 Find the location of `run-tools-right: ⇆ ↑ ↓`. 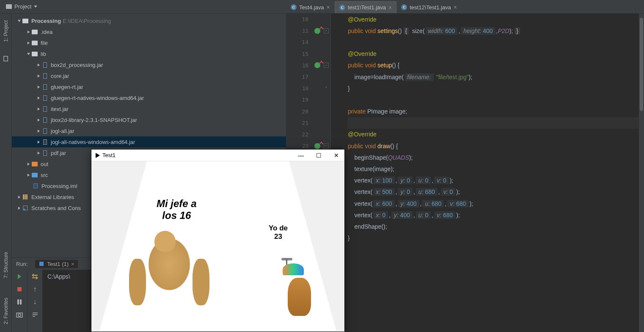

run-tools-right: ⇆ ↑ ↓ is located at coordinates (35, 301).